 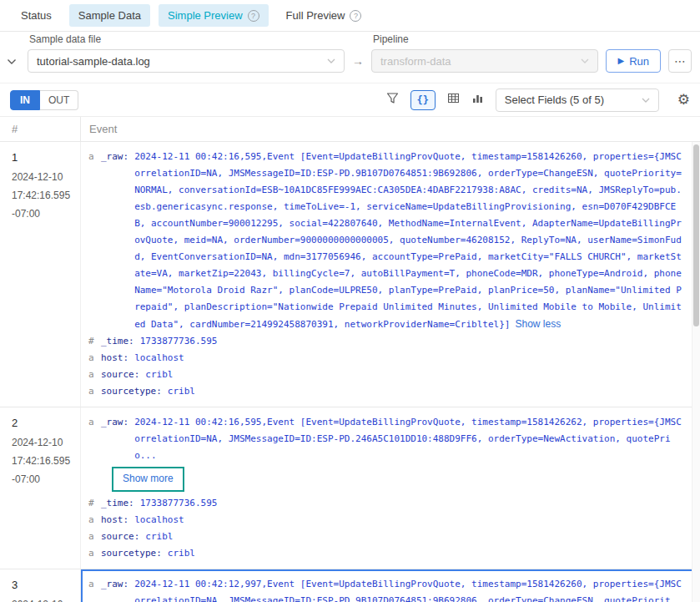 What do you see at coordinates (95, 341) in the screenshot?
I see `number-type-icon: #` at bounding box center [95, 341].